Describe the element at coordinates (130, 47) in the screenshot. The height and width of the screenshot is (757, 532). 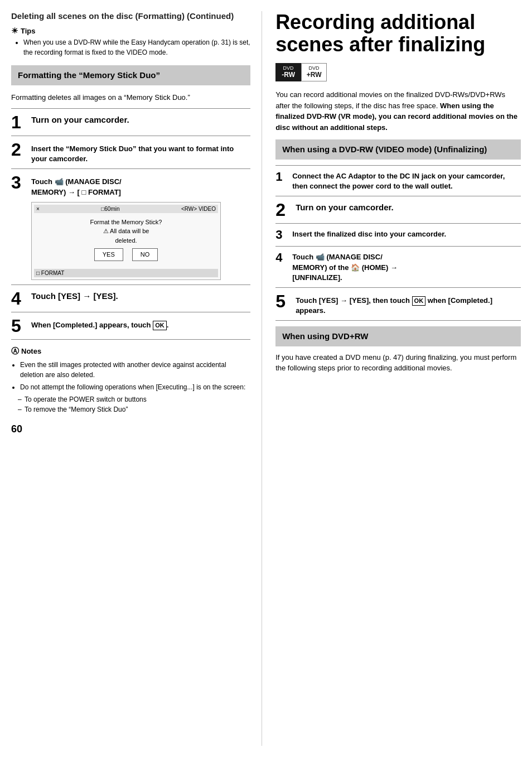
I see `tips-list: When you use a DVD-RW while the Easy Han…` at that location.